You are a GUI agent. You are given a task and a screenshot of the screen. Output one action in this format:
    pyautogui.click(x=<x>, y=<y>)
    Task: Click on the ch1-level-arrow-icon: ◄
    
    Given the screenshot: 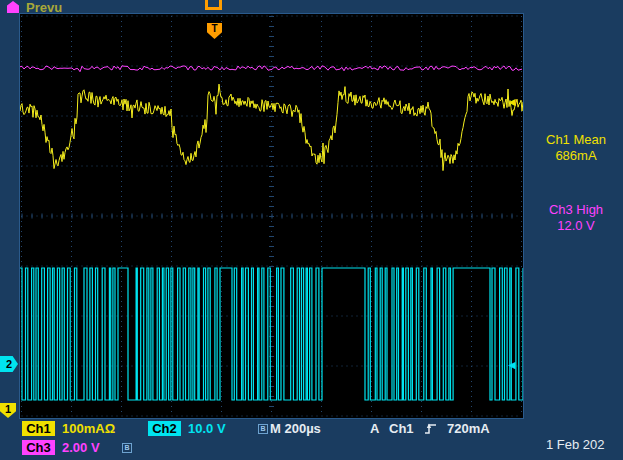 What is the action you would take?
    pyautogui.click(x=512, y=102)
    